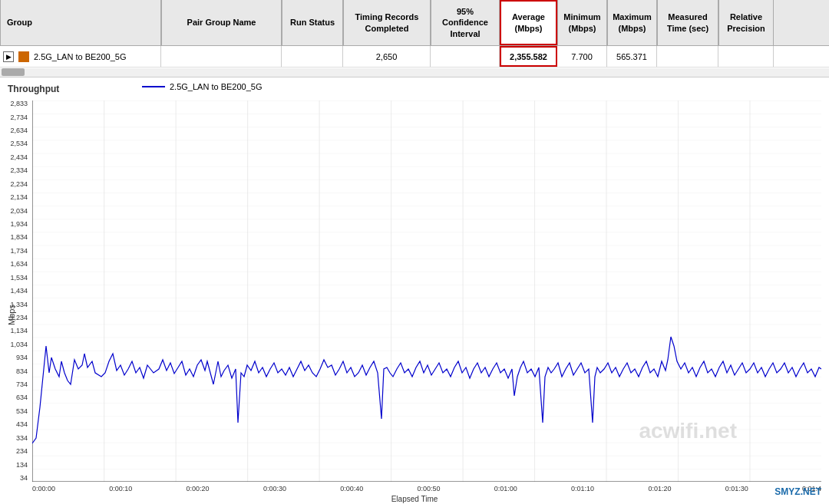 This screenshot has width=829, height=504. I want to click on x-tick-1: 0:00:10, so click(121, 489).